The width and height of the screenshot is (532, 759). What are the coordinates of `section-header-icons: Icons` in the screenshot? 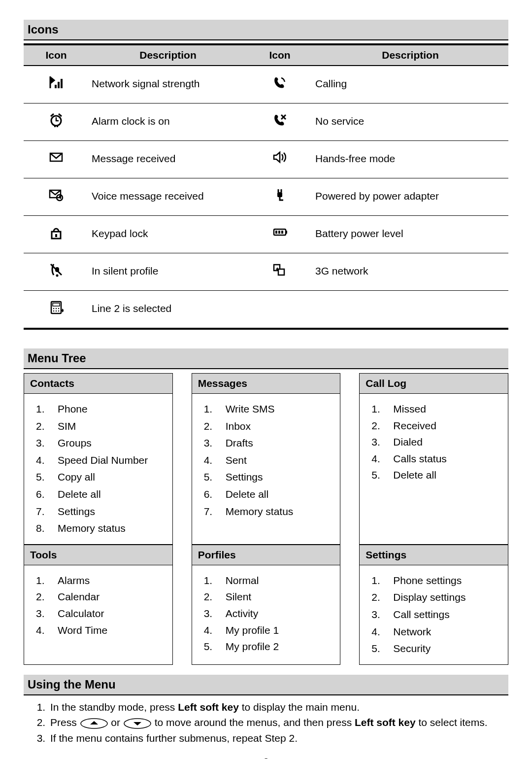 It's located at (266, 30).